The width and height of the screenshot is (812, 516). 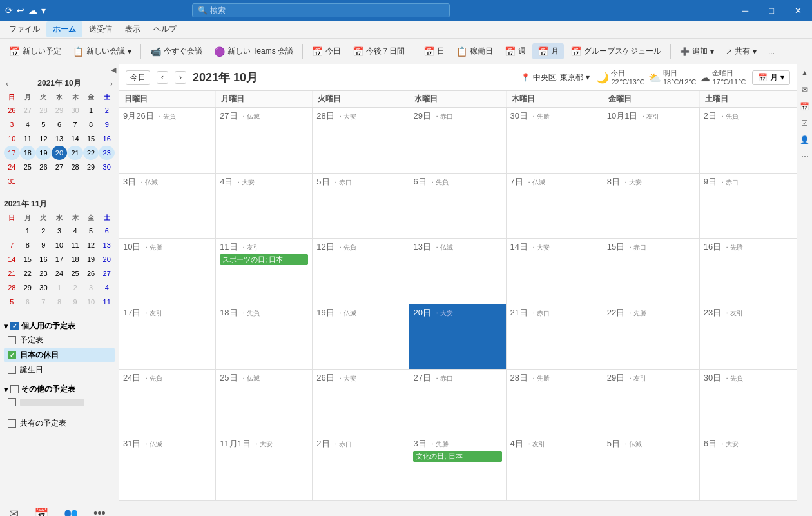 What do you see at coordinates (254, 52) in the screenshot?
I see `new-teams-btn: 🟣 新しい Teams 会議` at bounding box center [254, 52].